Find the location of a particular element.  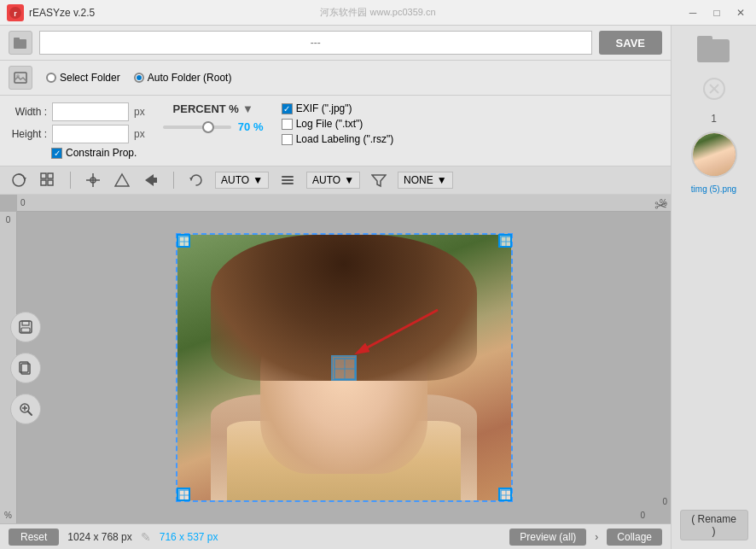

app-logo: r is located at coordinates (15, 13).